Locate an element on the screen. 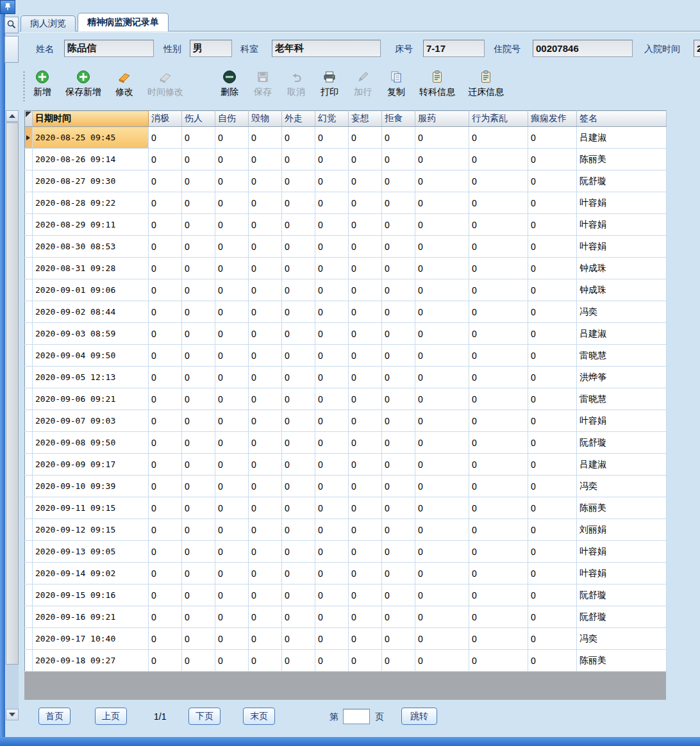 The width and height of the screenshot is (700, 746). datetime-cell: 2020-09-10 09:39 is located at coordinates (91, 486).